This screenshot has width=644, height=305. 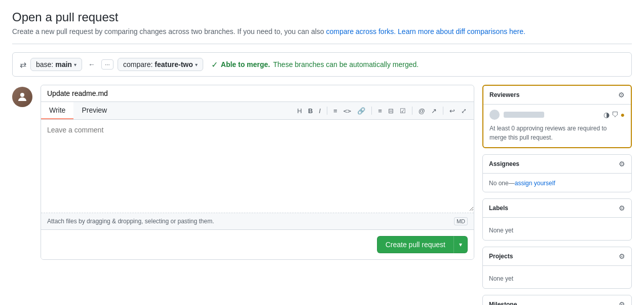 I want to click on projects-gear-icon: ⚙, so click(x=622, y=256).